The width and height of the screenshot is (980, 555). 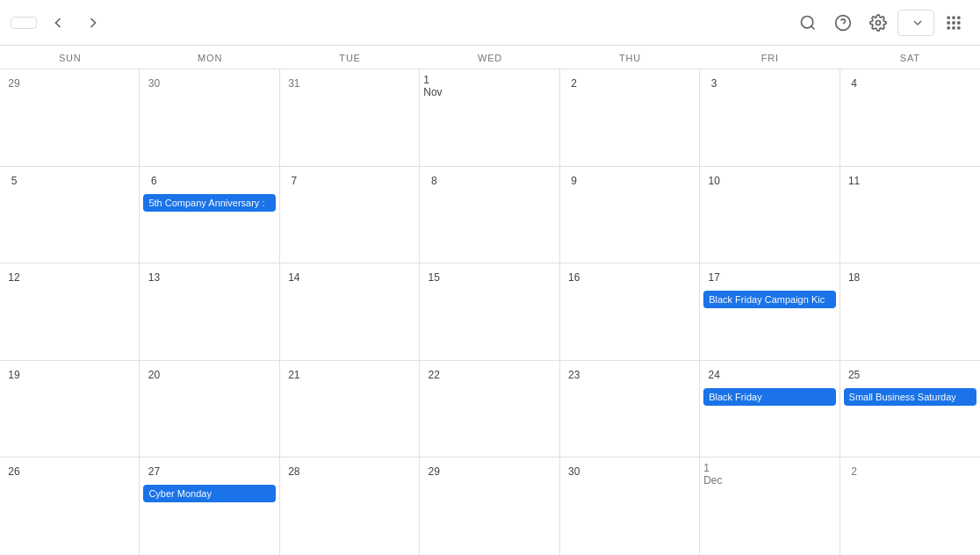 What do you see at coordinates (769, 506) in the screenshot?
I see `calendar-cell: 1 Dec` at bounding box center [769, 506].